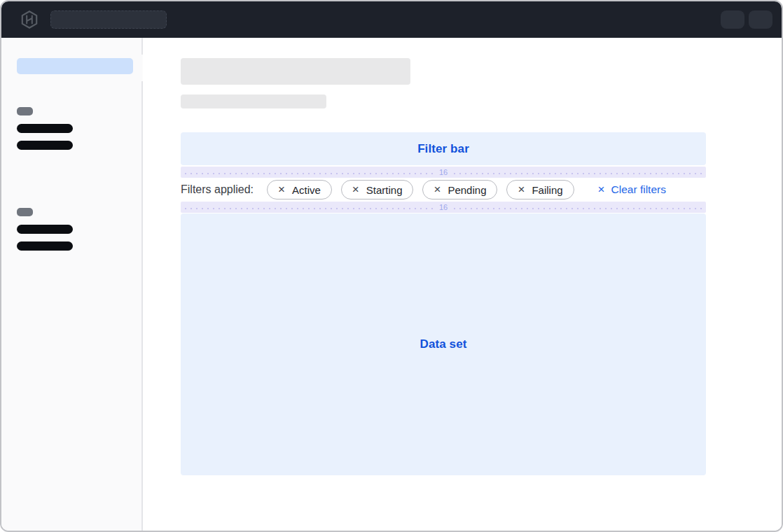 The width and height of the screenshot is (783, 532). What do you see at coordinates (639, 190) in the screenshot?
I see `clear-filters-label: Clear filters` at bounding box center [639, 190].